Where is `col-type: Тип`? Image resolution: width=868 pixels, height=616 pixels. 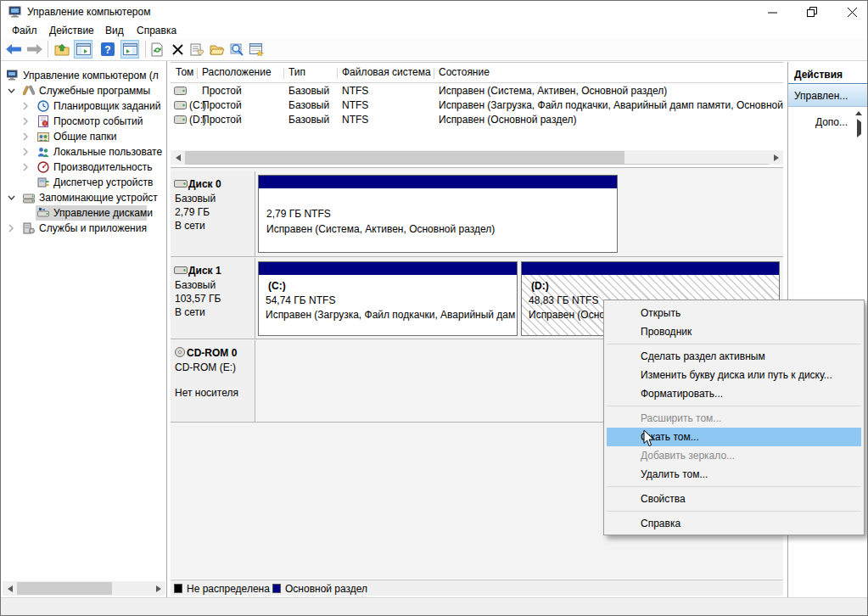 col-type: Тип is located at coordinates (297, 75).